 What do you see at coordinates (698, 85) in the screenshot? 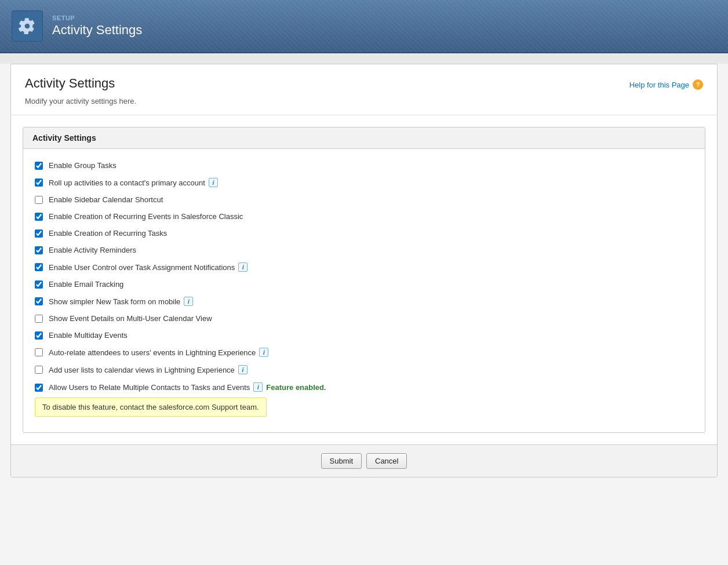
I see `help-icon: ?` at bounding box center [698, 85].